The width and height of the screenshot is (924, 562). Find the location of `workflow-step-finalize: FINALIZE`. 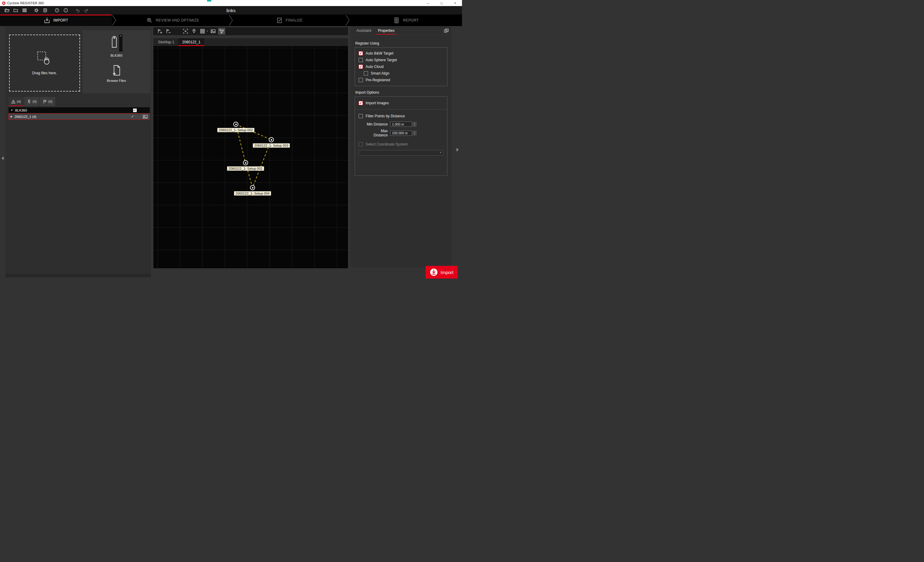

workflow-step-finalize: FINALIZE is located at coordinates (290, 20).